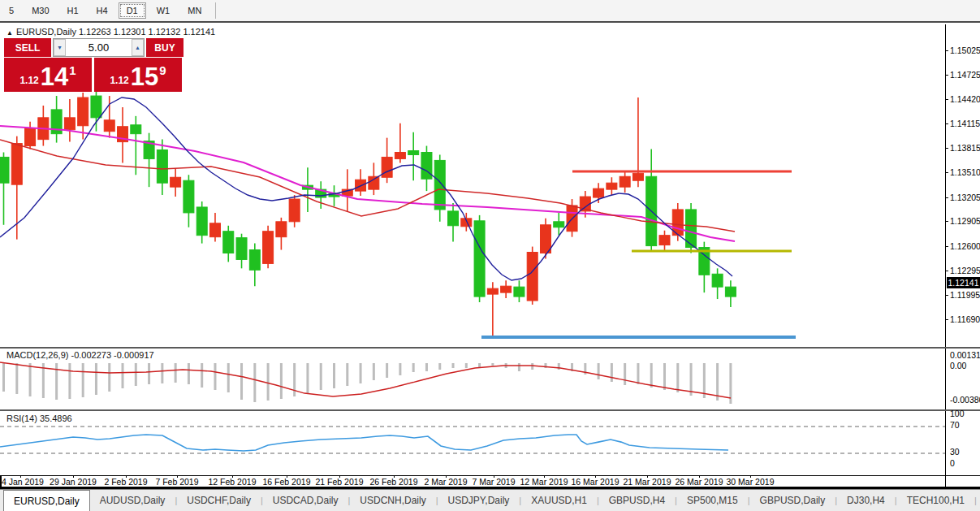 The image size is (980, 511). What do you see at coordinates (792, 500) in the screenshot?
I see `tab-gbpusd-daily: GBPUSD,Daily` at bounding box center [792, 500].